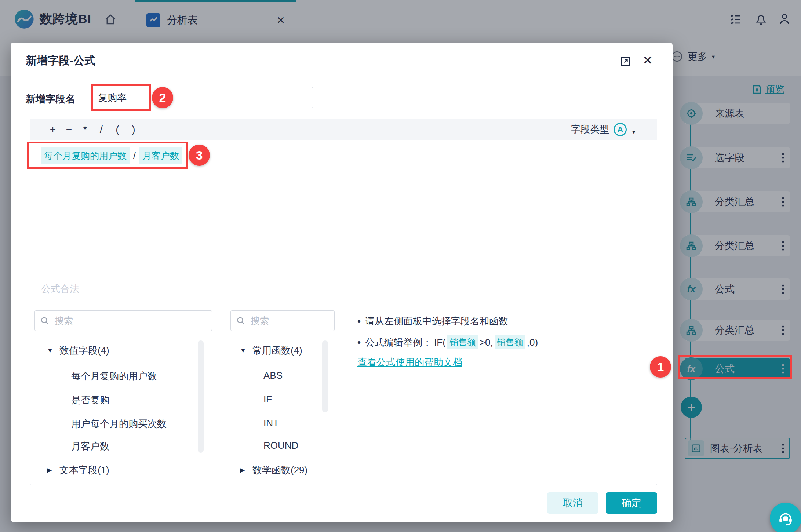 Image resolution: width=801 pixels, height=532 pixels. I want to click on tip-line-1: • 请从左侧面板中选择字段名和函数, so click(433, 321).